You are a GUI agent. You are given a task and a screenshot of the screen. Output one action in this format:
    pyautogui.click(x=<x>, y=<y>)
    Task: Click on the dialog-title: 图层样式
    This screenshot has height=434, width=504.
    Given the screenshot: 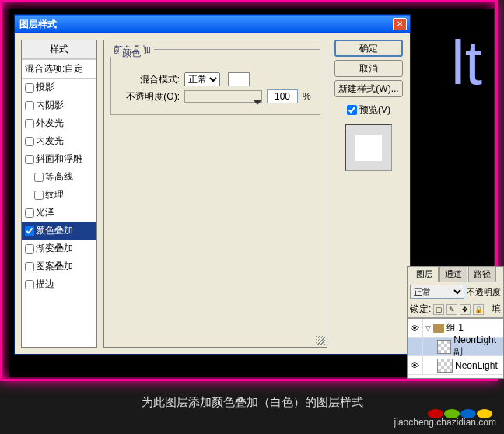 What is the action you would take?
    pyautogui.click(x=205, y=25)
    